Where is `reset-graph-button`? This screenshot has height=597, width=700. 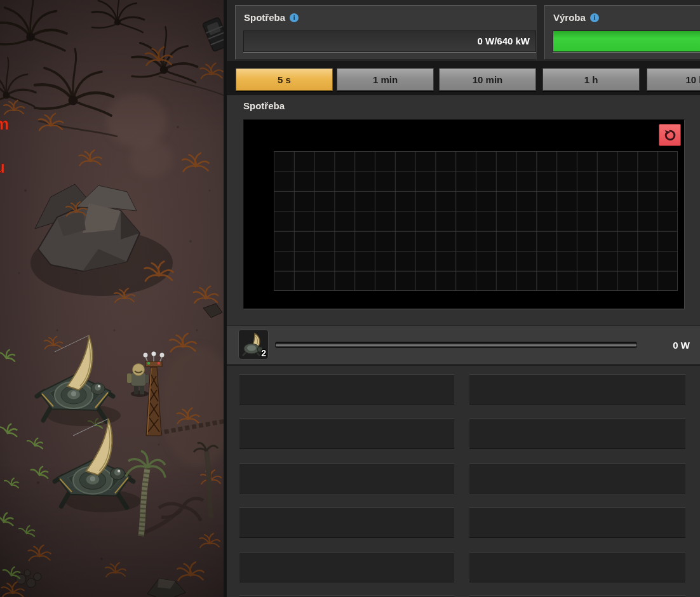 reset-graph-button is located at coordinates (670, 135).